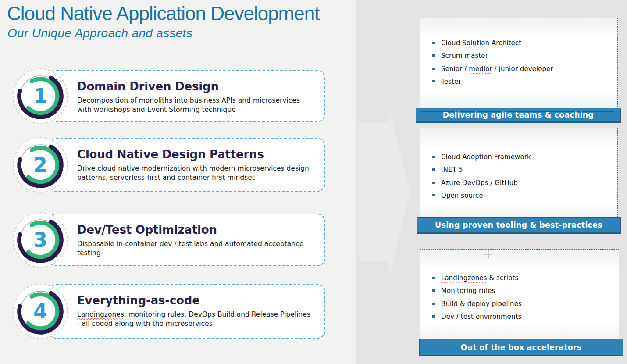 This screenshot has width=627, height=364. I want to click on step-card-domain-driven-design: Domain Driven Design Decomposition of mo…, so click(187, 96).